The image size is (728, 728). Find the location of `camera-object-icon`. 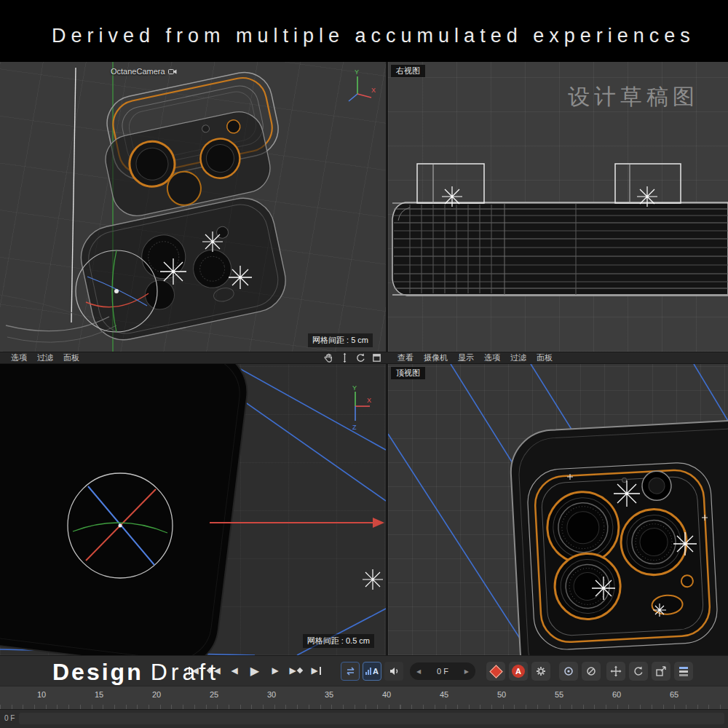

camera-object-icon is located at coordinates (173, 71).